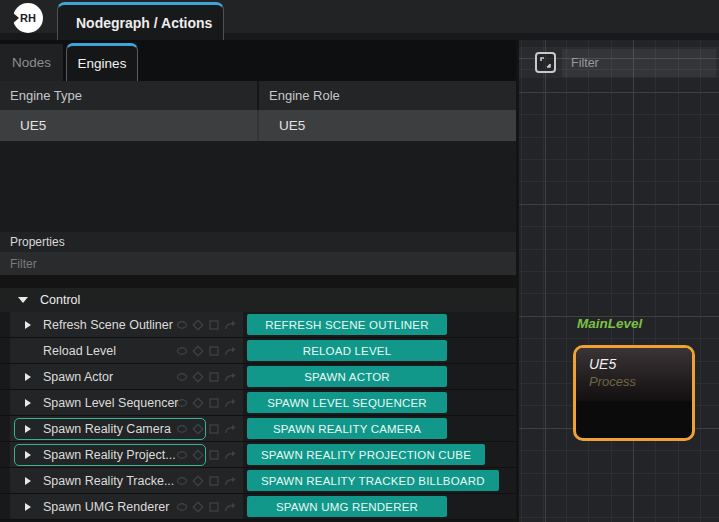  Describe the element at coordinates (347, 402) in the screenshot. I see `action-button: SPAWN LEVEL SEQUENCER` at that location.